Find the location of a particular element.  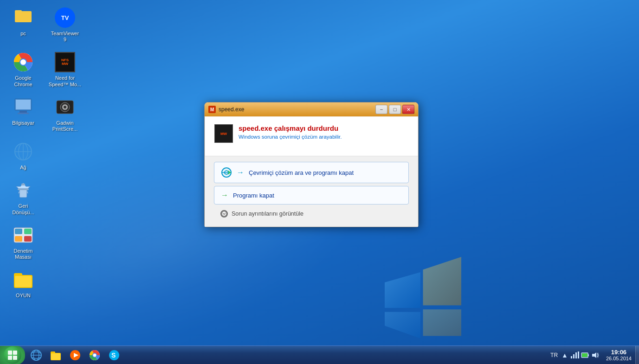

dialog-title-text: speed.exe is located at coordinates (231, 109).